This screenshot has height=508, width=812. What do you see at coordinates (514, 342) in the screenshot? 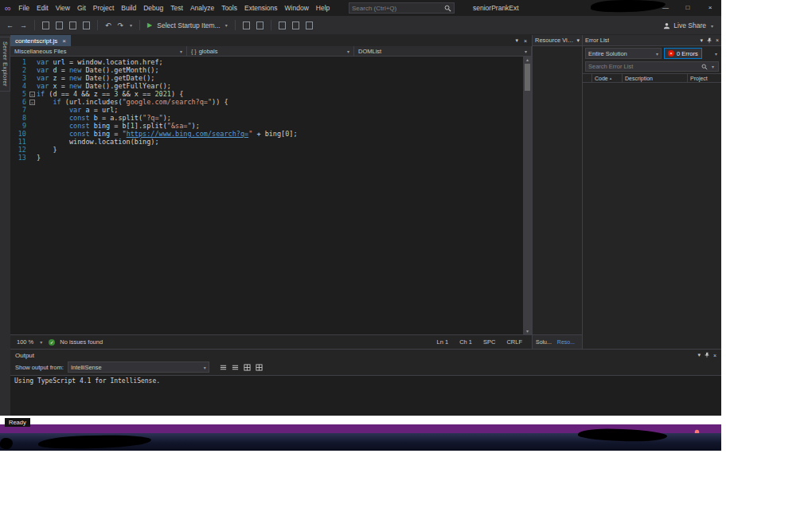
I see `editor-status-crlf: CRLF` at bounding box center [514, 342].